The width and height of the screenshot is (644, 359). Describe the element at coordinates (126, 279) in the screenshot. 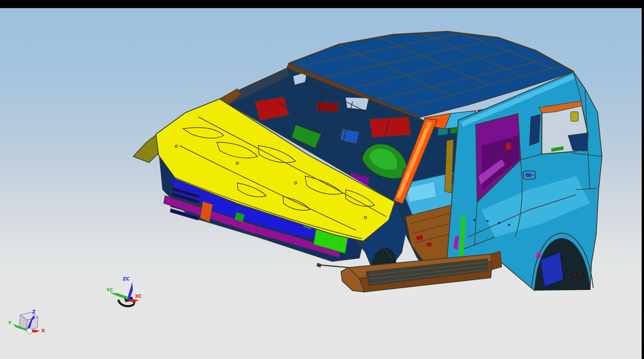

I see `wcs-z-label: ZC` at that location.